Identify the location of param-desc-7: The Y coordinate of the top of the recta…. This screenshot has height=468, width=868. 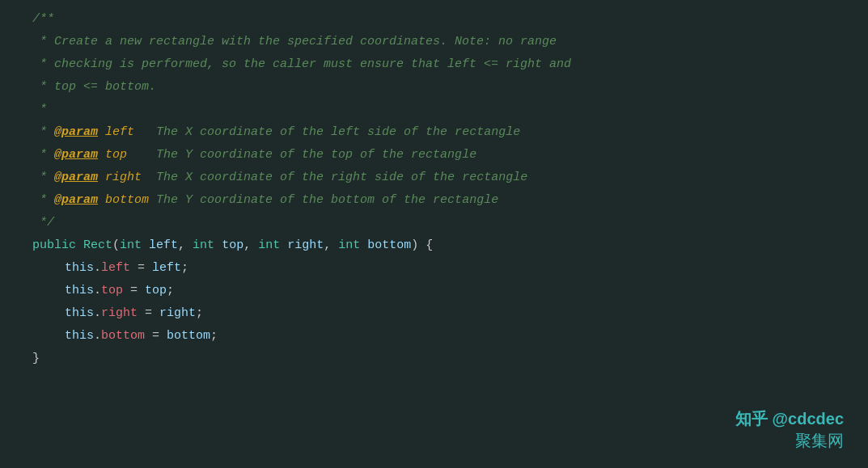
(312, 155).